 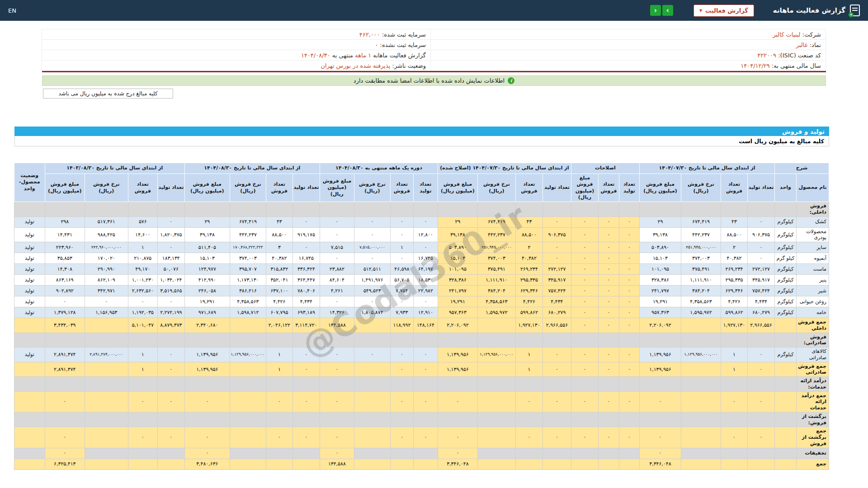 What do you see at coordinates (660, 291) in the screenshot?
I see `value-cell: ۲۴۱,۷۹۷` at bounding box center [660, 291].